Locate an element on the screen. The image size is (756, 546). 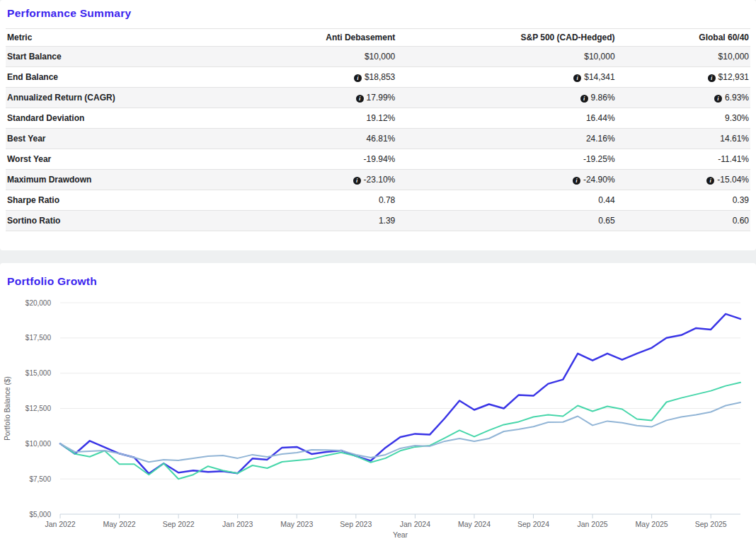
y-tick-label: $7,500 is located at coordinates (40, 480).